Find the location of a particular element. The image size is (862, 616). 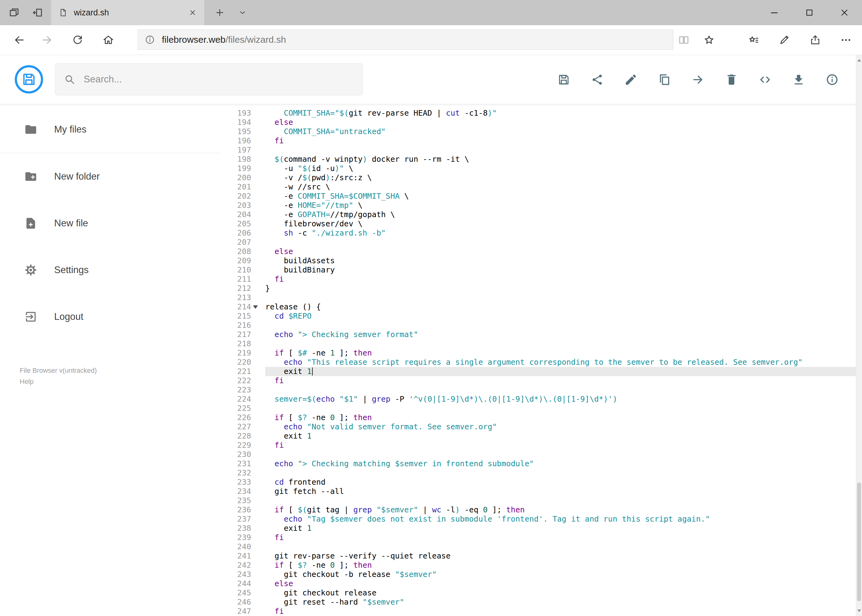

code-line: 214release () { is located at coordinates (541, 307).